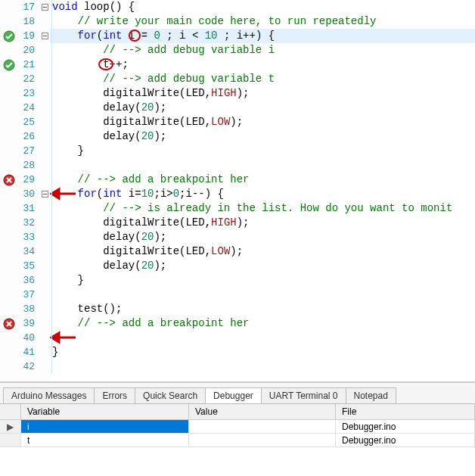 This screenshot has width=475, height=476. What do you see at coordinates (25, 338) in the screenshot?
I see `gutter-row: 40` at bounding box center [25, 338].